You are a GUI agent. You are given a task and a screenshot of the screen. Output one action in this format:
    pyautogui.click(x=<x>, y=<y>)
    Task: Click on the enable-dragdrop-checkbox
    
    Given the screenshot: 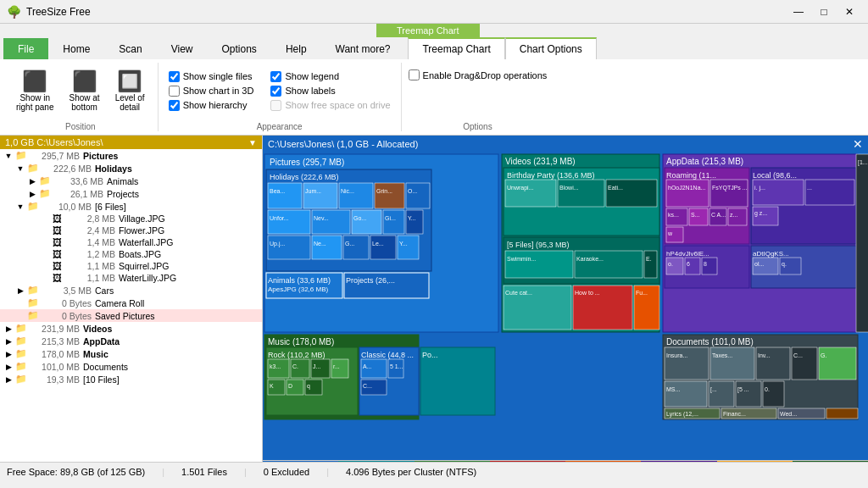 What is the action you would take?
    pyautogui.click(x=414, y=75)
    